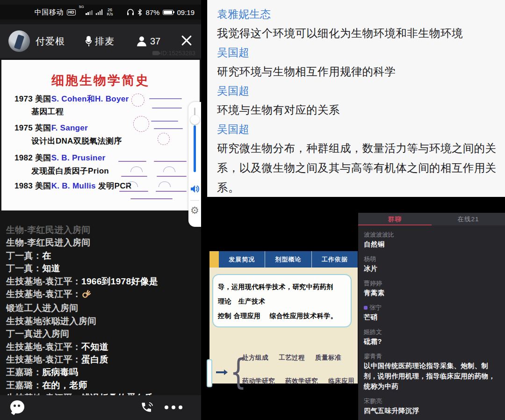 This screenshot has width=505, height=420. What do you see at coordinates (432, 376) in the screenshot?
I see `group-chat-text: 以中国传统医药理论指导采集、炮制、制剂，说明作用机理，指导临床应用的药物，统称为…` at bounding box center [432, 376].